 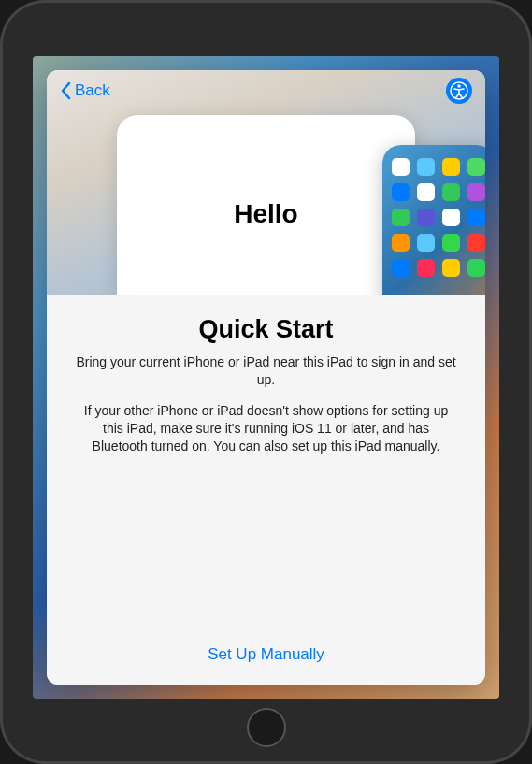 What do you see at coordinates (266, 91) in the screenshot?
I see `navigation-bar: Back` at bounding box center [266, 91].